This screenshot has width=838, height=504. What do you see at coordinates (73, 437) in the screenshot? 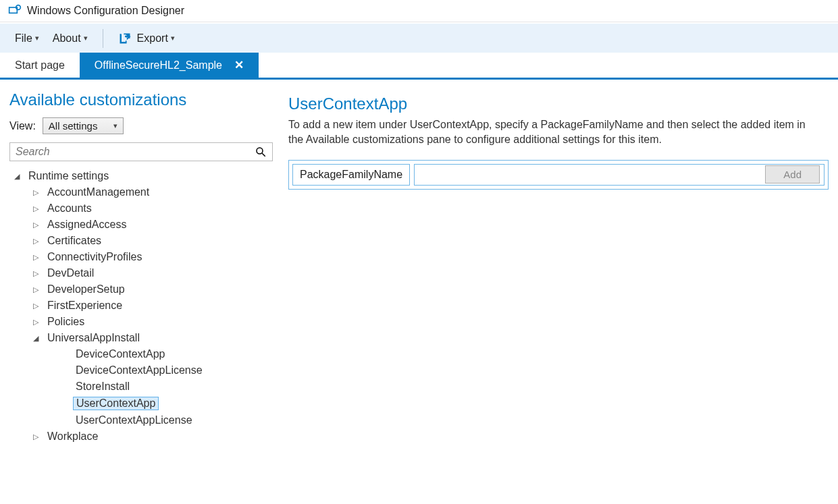
I see `tree-label: Workplace` at bounding box center [73, 437].